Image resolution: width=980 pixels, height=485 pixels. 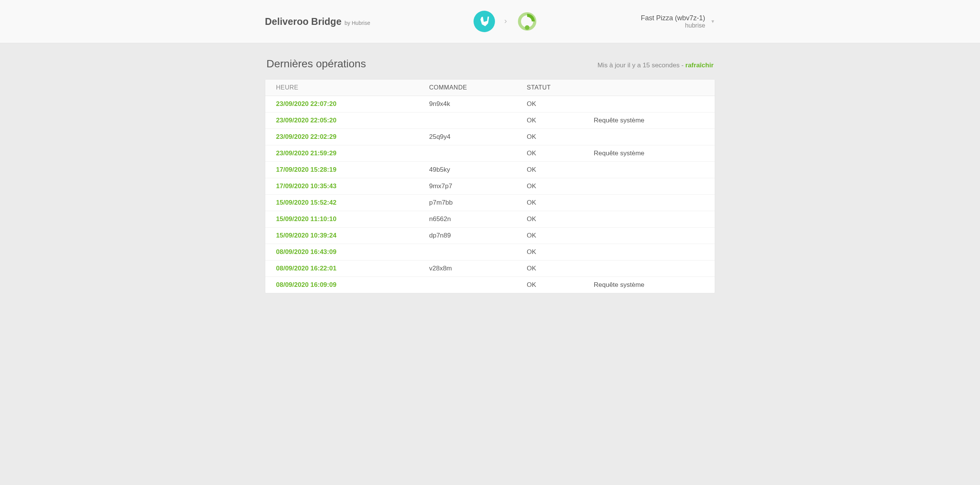 What do you see at coordinates (490, 252) in the screenshot?
I see `table-row: 08/09/2020 16:43:09OK` at bounding box center [490, 252].